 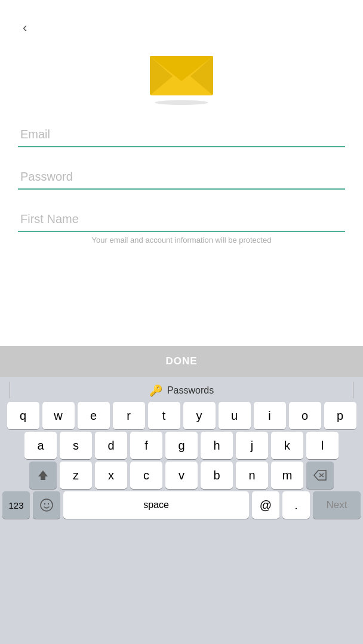 What do you see at coordinates (287, 445) in the screenshot?
I see `key-k: k` at bounding box center [287, 445].